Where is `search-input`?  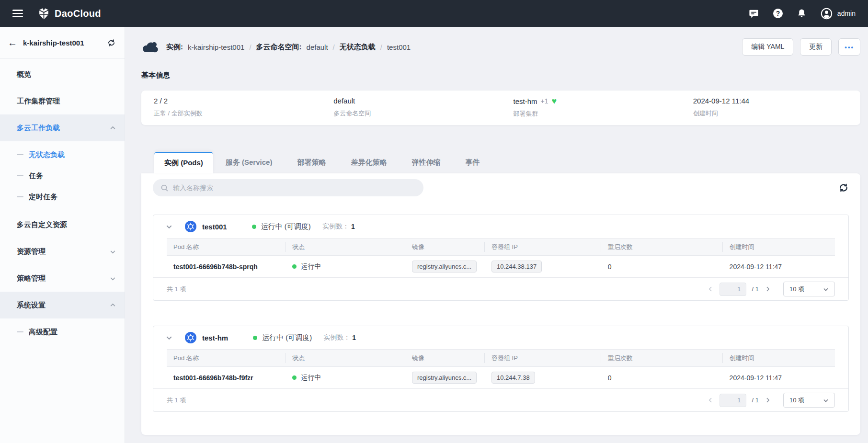
search-input is located at coordinates (294, 188).